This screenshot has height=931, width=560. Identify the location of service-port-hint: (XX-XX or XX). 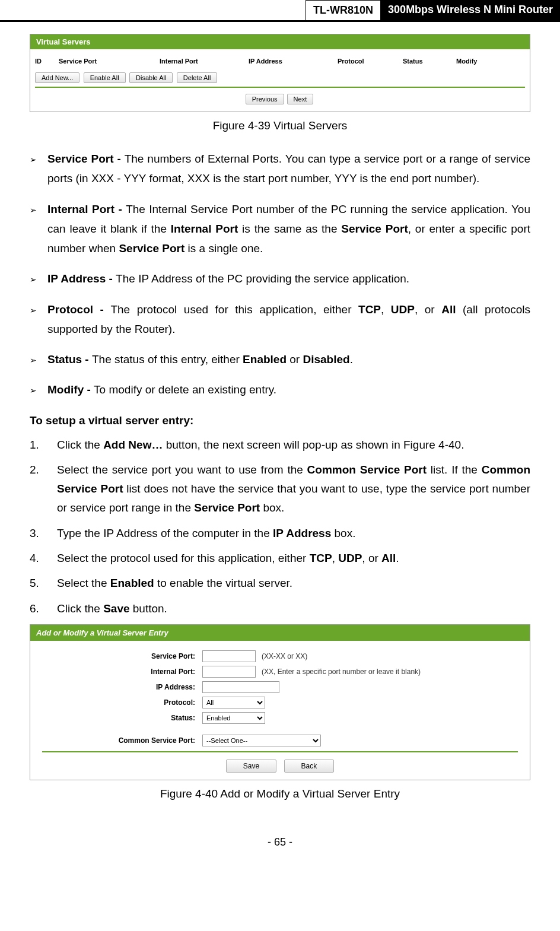
(285, 656).